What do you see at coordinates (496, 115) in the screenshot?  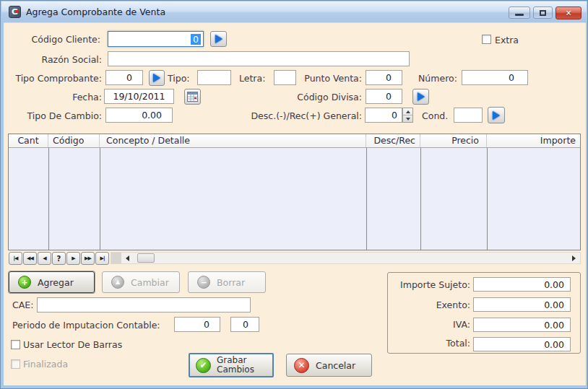 I see `cond-lookup-button` at bounding box center [496, 115].